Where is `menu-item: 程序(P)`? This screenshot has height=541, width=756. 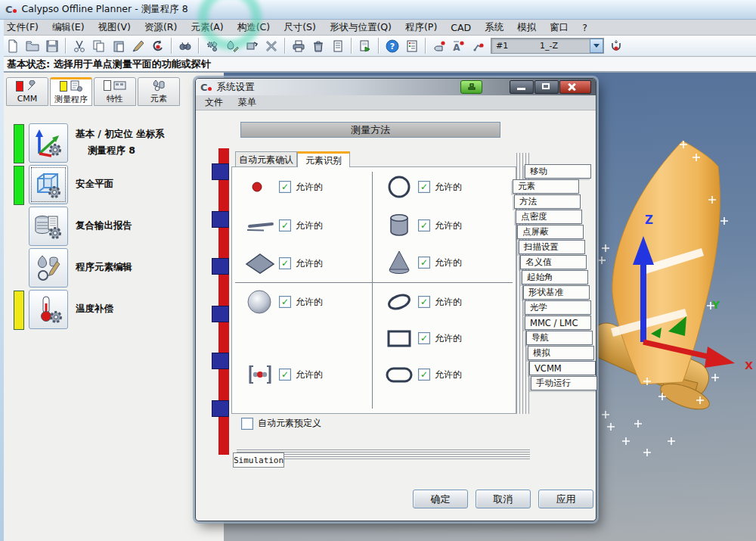 menu-item: 程序(P) is located at coordinates (421, 27).